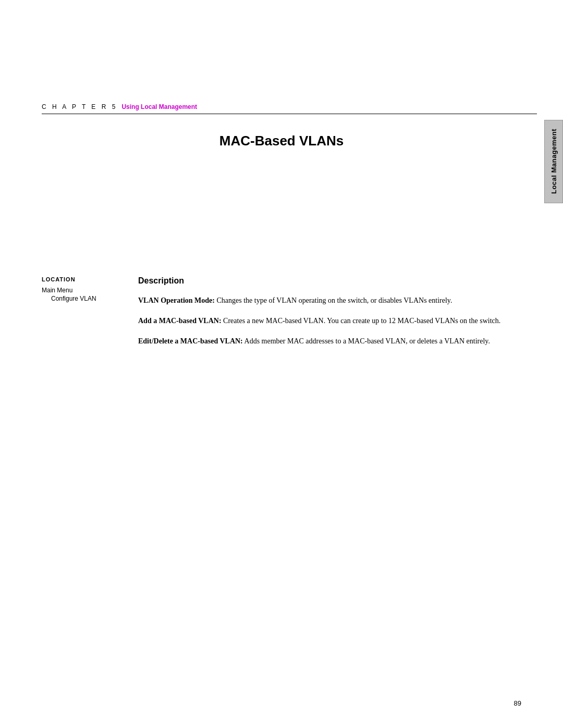 The width and height of the screenshot is (563, 728). What do you see at coordinates (289, 108) in the screenshot?
I see `chapter-header: C H A P T E R 5 Using Local Management` at bounding box center [289, 108].